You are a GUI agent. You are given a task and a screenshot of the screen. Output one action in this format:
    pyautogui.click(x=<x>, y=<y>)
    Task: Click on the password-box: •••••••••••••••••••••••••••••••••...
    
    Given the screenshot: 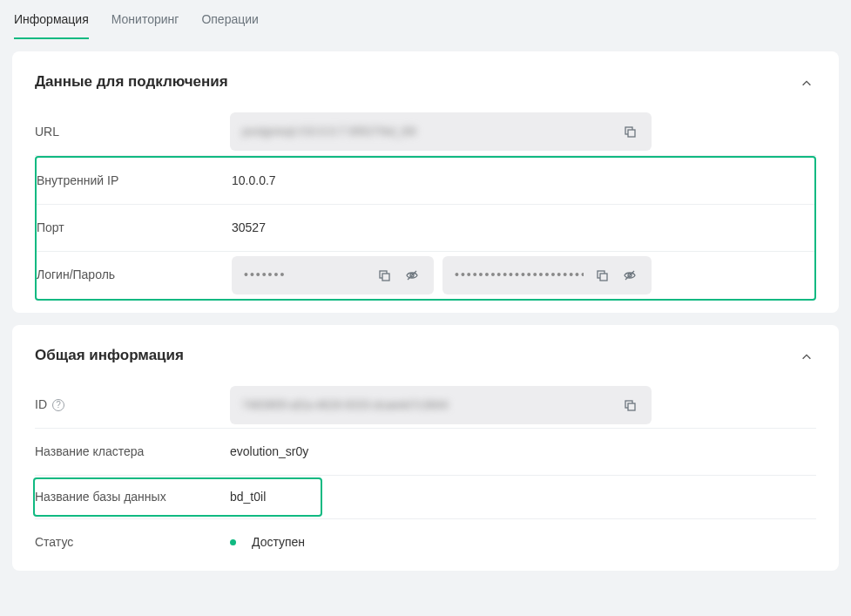 What is the action you would take?
    pyautogui.click(x=547, y=275)
    